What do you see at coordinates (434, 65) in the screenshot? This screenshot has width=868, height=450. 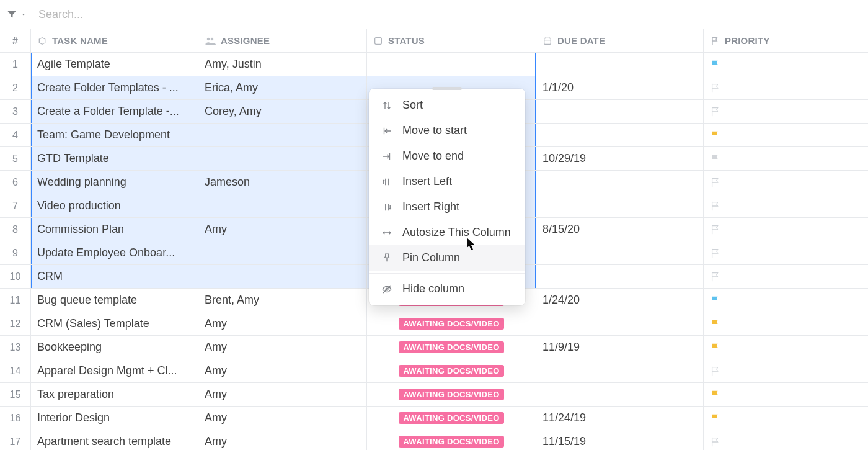 I see `table-row: 1Agile TemplateAmy, Justin` at bounding box center [434, 65].